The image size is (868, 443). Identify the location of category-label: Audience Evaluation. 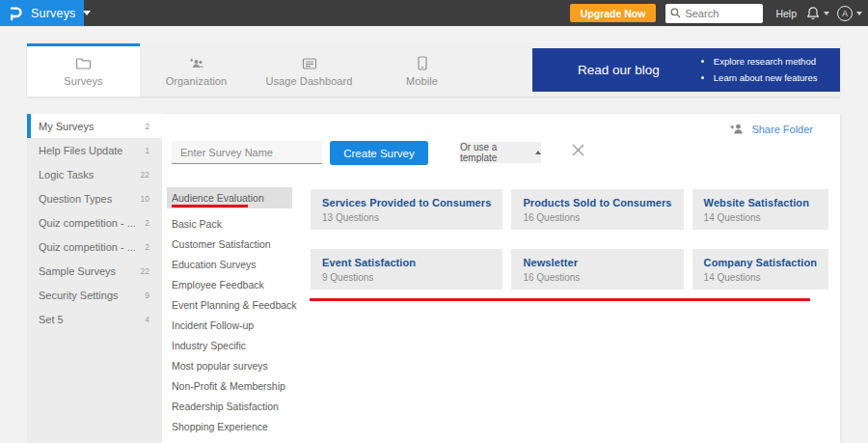
(218, 198).